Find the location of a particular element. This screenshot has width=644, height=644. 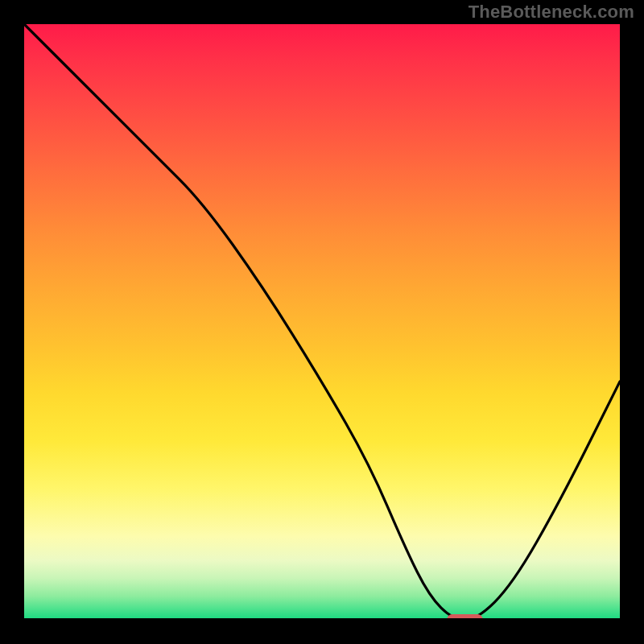

x-axis-band is located at coordinates (322, 623).